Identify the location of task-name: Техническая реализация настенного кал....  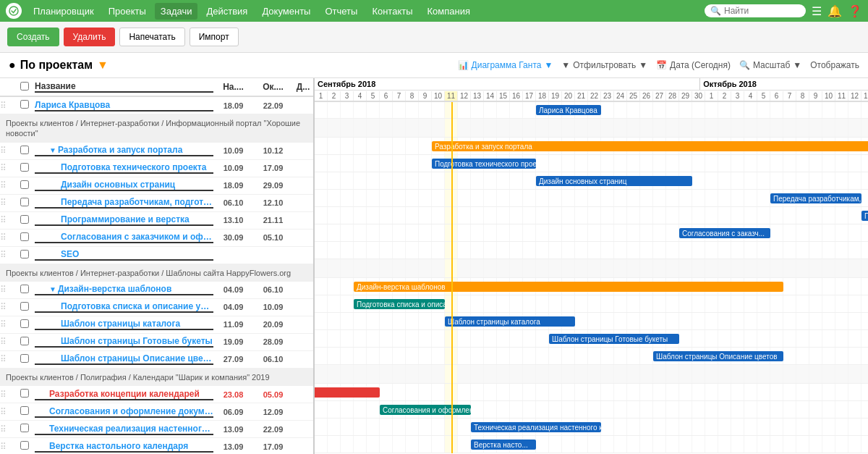
(124, 429).